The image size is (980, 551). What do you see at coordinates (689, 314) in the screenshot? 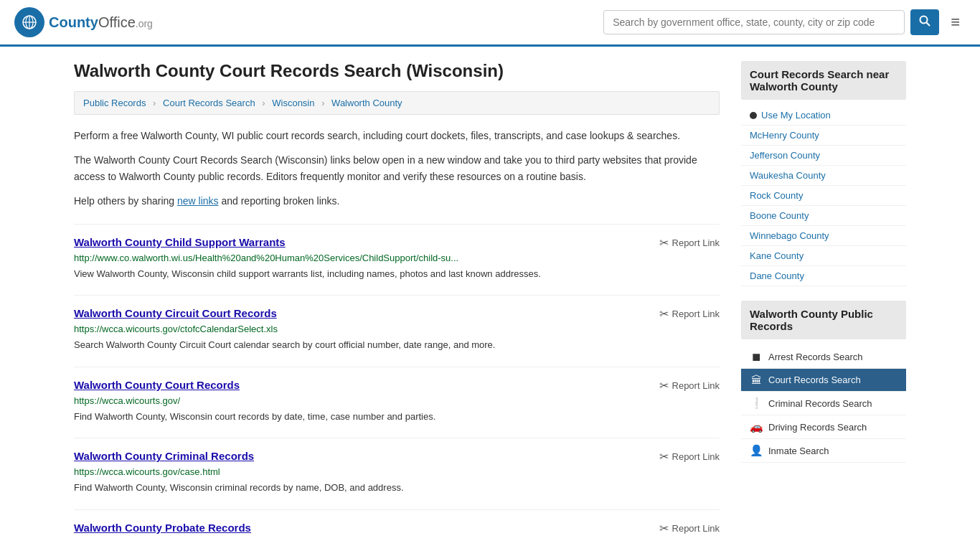
I see `report-link-button-1: ✂ Report Link` at bounding box center [689, 314].